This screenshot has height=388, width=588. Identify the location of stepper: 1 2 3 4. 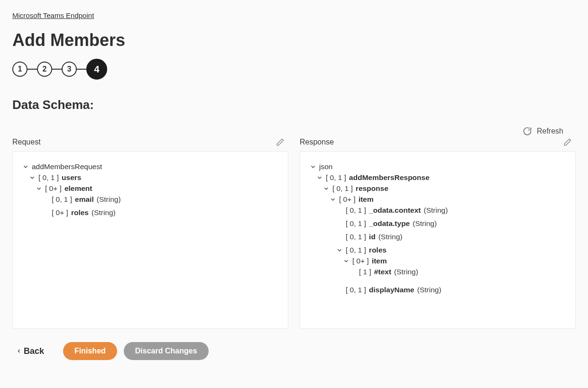
(294, 69).